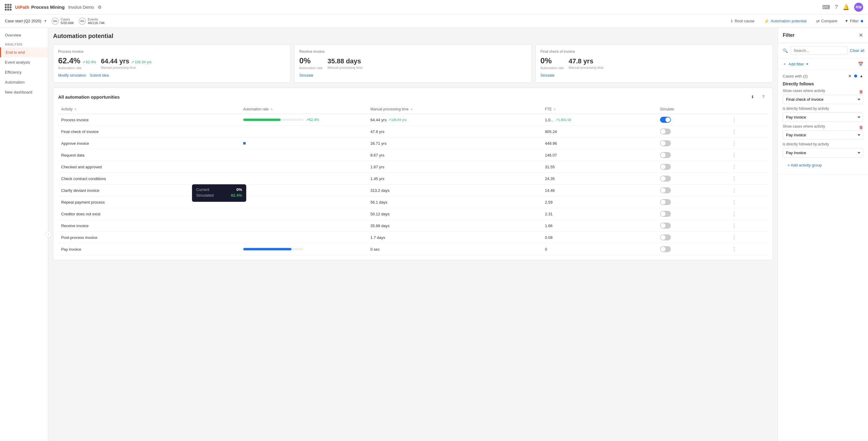 Image resolution: width=868 pixels, height=441 pixels. What do you see at coordinates (24, 52) in the screenshot?
I see `sidebar-item-end-to-end: End to end` at bounding box center [24, 52].